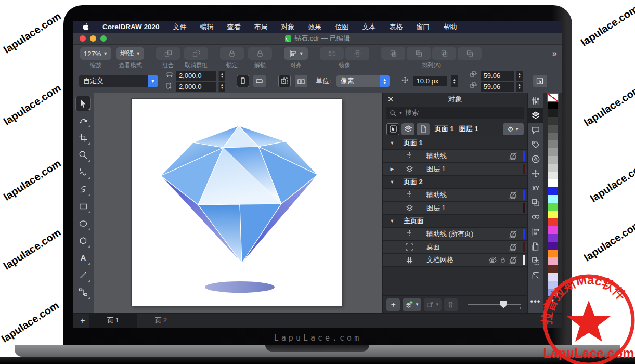 This screenshot has width=635, height=364. Describe the element at coordinates (455, 182) in the screenshot. I see `tree-section: ▼页面 2` at that location.